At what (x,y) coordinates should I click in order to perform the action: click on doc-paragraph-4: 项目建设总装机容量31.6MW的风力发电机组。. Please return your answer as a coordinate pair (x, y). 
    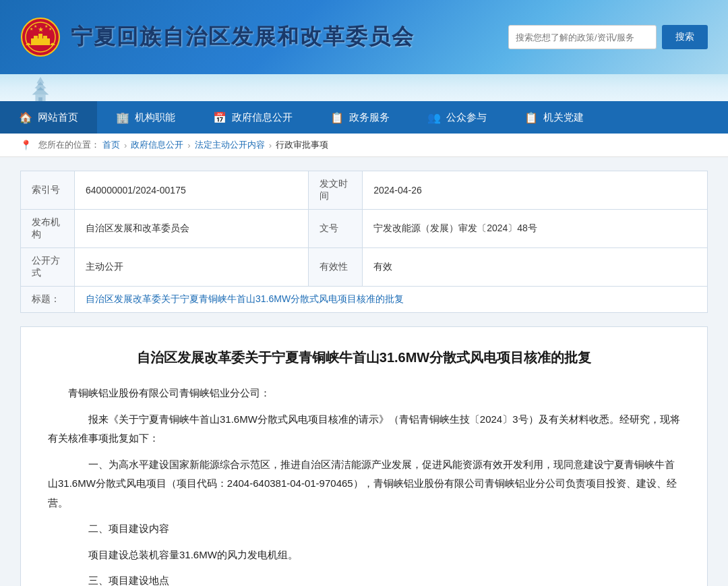
    Looking at the image, I should click on (364, 556).